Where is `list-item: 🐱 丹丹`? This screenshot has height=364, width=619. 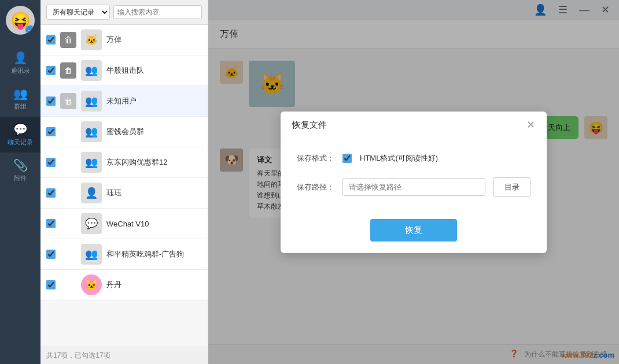 list-item: 🐱 丹丹 is located at coordinates (124, 285).